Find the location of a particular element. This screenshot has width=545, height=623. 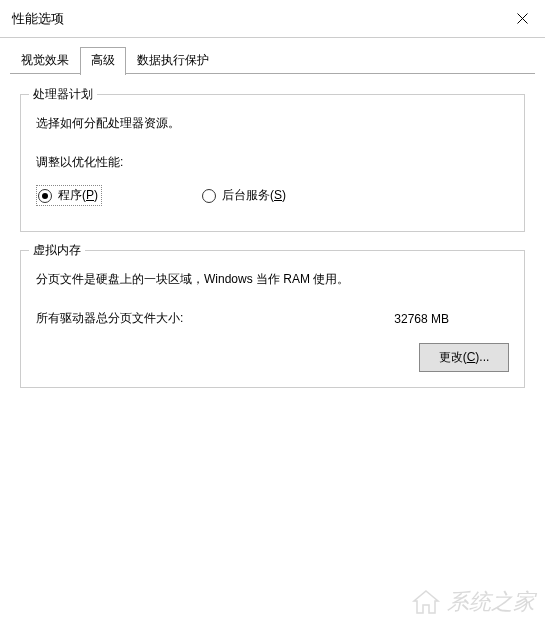

vm-total-label: 所有驱动器总分页文件大小: is located at coordinates (110, 318).